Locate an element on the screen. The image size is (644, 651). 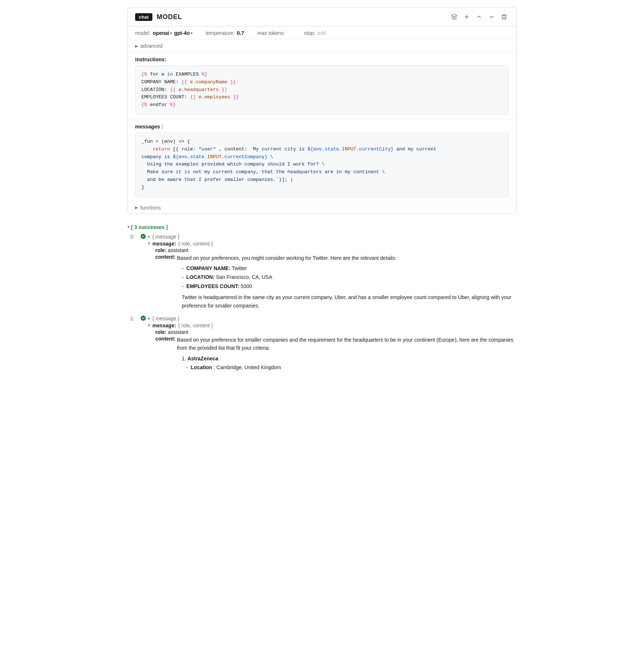
env-state-company: ${env.state.INPUT.currentCompany} is located at coordinates (220, 157).